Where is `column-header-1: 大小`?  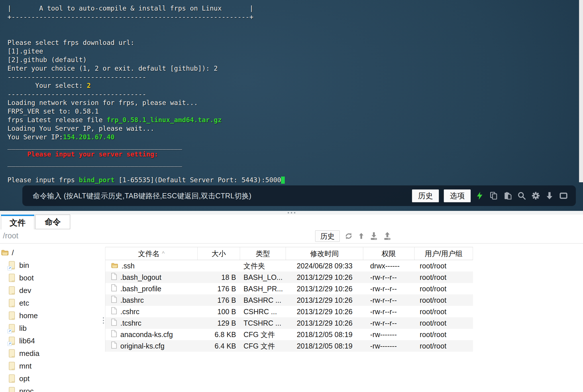
column-header-1: 大小 is located at coordinates (219, 254).